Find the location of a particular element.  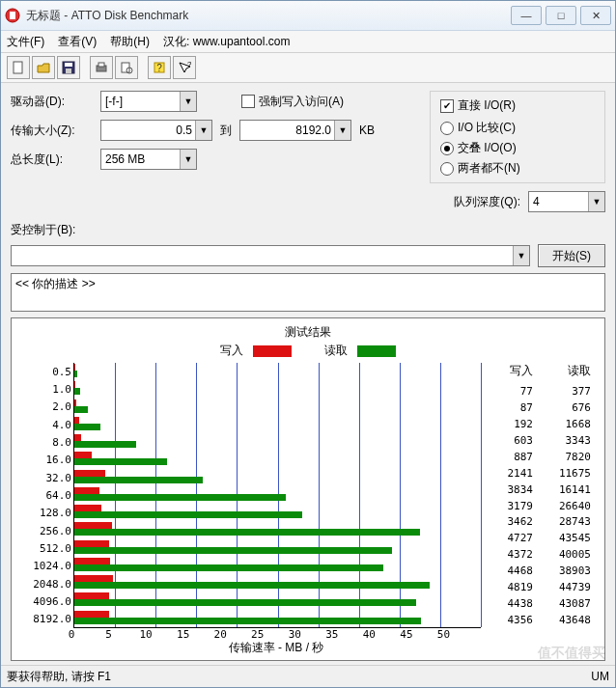

close-button: ✕ is located at coordinates (596, 15).